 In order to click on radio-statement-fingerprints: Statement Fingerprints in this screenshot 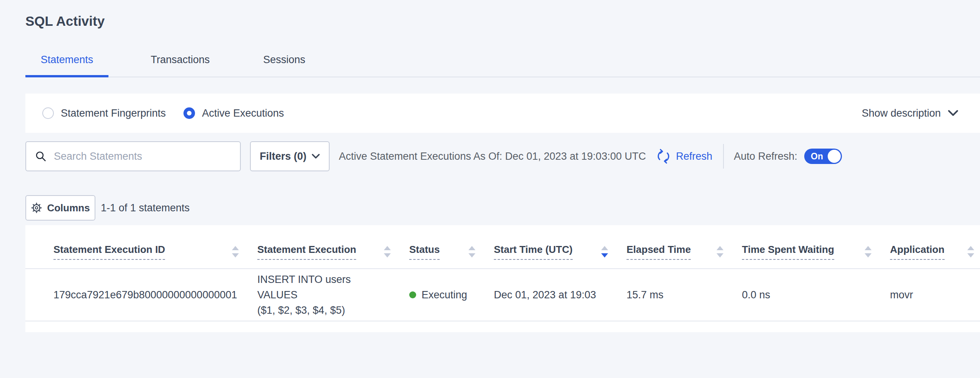, I will do `click(104, 113)`.